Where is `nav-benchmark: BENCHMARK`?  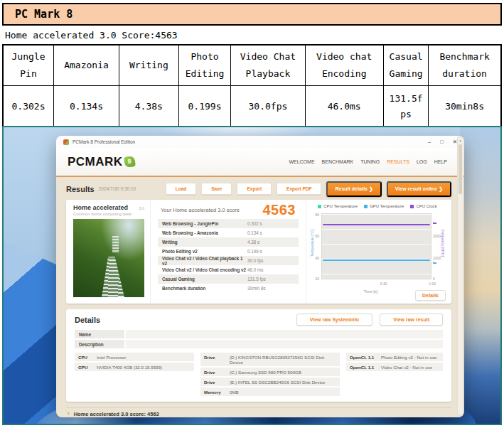
nav-benchmark: BENCHMARK is located at coordinates (338, 162).